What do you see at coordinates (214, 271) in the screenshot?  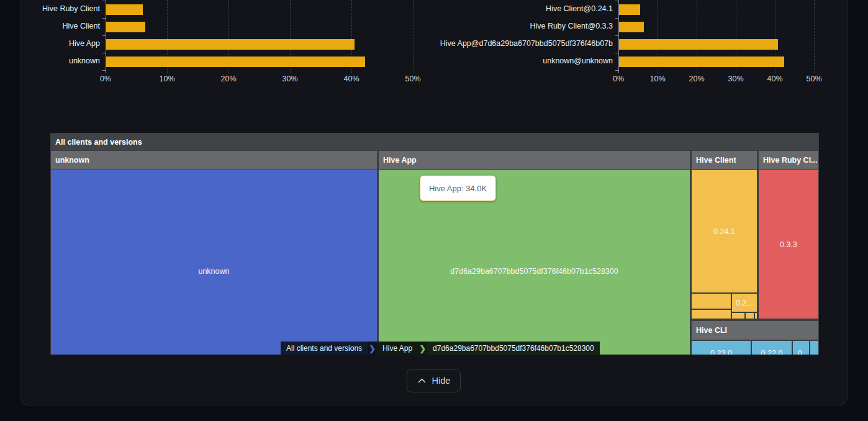 I see `treemap-tile-label: unknown` at bounding box center [214, 271].